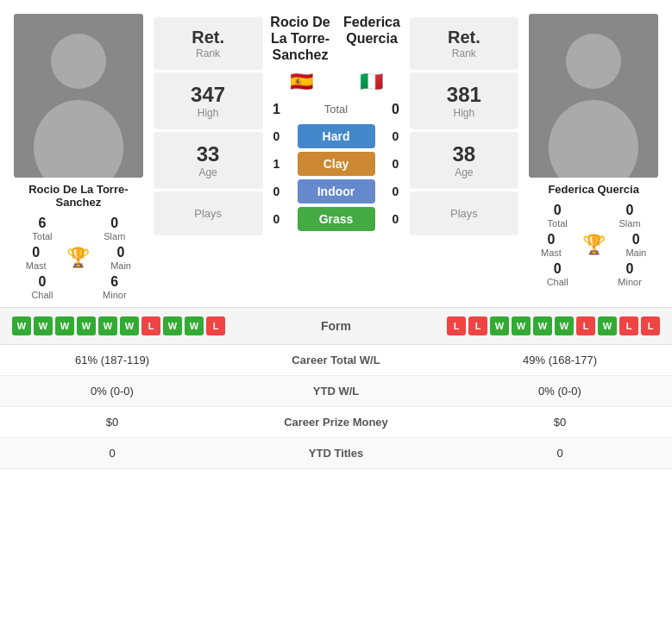 This screenshot has width=672, height=620. What do you see at coordinates (336, 109) in the screenshot?
I see `total-label: Total` at bounding box center [336, 109].